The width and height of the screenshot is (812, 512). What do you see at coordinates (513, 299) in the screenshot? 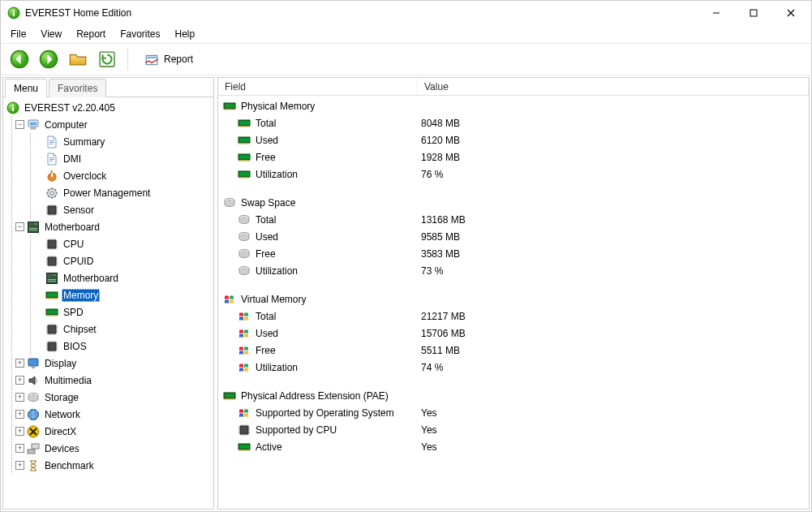
I see `section-header: Virtual Memory` at bounding box center [513, 299].